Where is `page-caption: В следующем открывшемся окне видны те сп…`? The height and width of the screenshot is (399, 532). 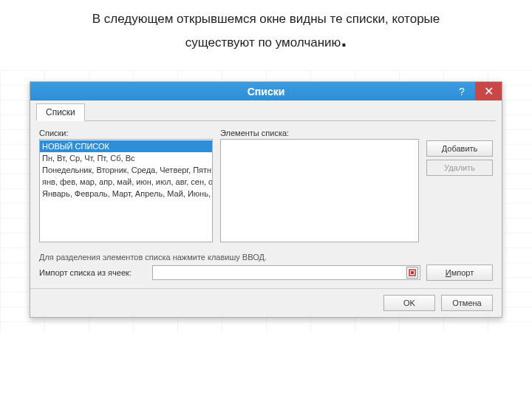
page-caption: В следующем открывшемся окне видны те сп… is located at coordinates (266, 28).